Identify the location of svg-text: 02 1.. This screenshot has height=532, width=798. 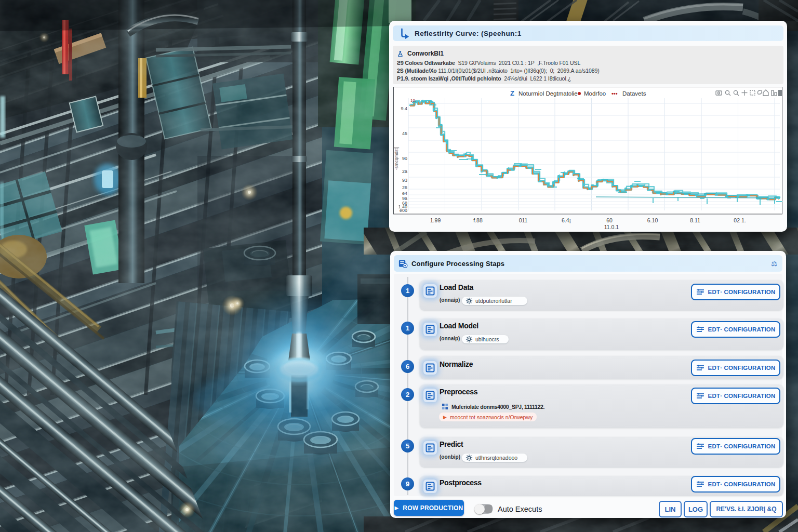
(740, 220).